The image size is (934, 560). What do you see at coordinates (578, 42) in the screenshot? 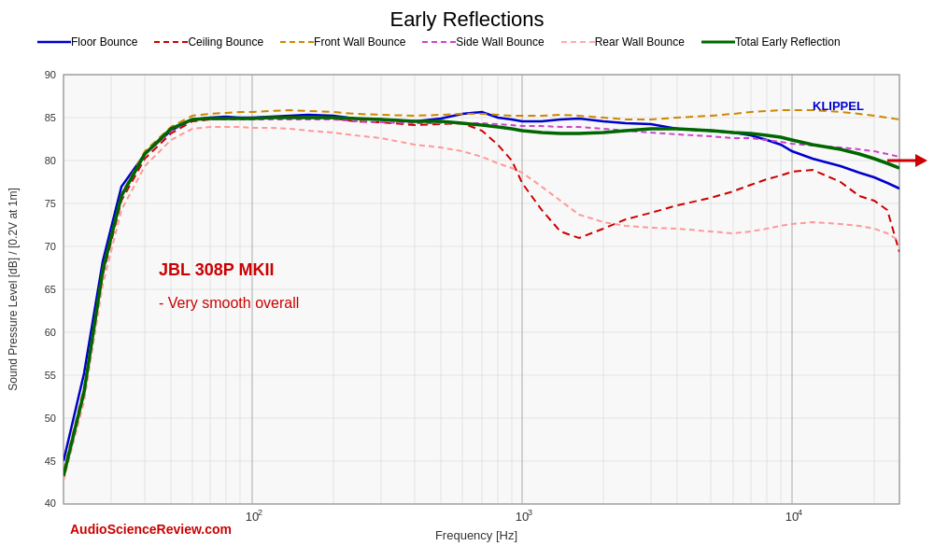
I see `legend-line-rearwall` at bounding box center [578, 42].